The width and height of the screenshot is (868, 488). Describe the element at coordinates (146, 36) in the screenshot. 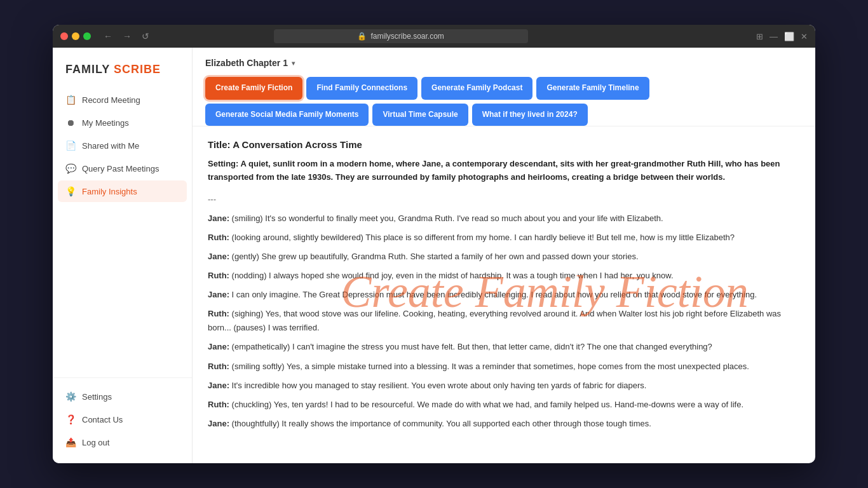

I see `refresh-icon: ↺` at that location.